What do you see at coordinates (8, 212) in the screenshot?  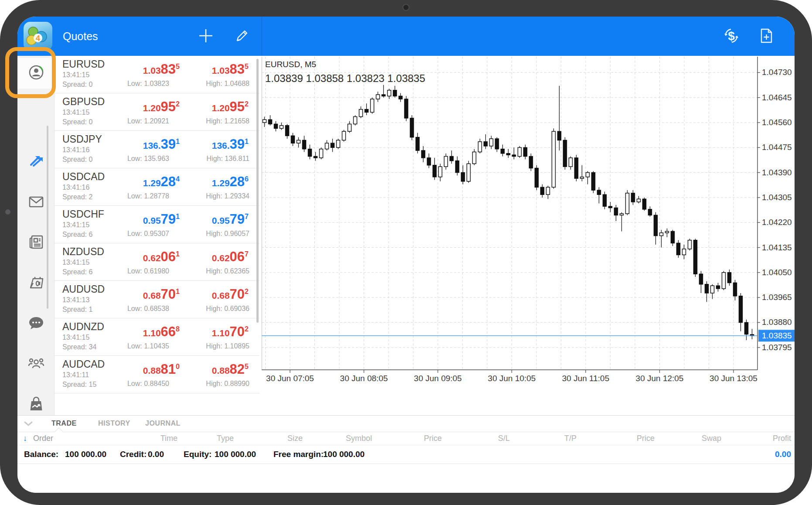 I see `bezel-button-dot` at bounding box center [8, 212].